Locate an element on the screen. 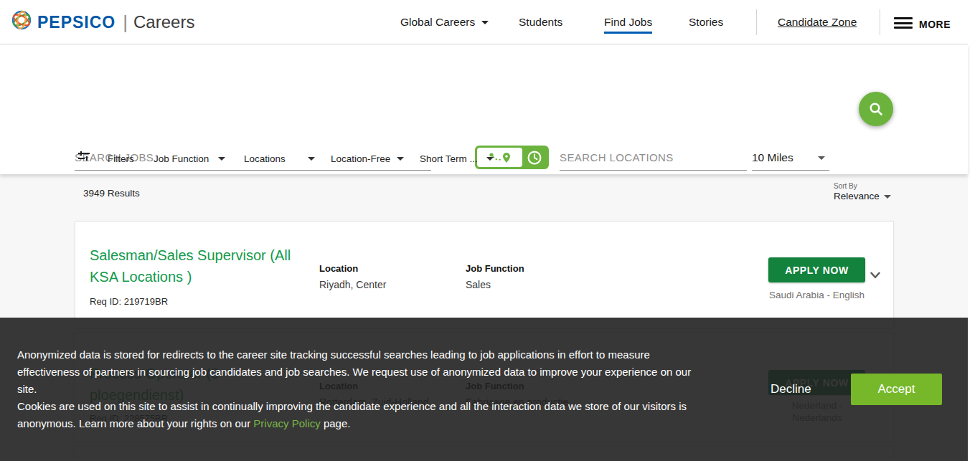 The image size is (980, 461). location-label: Location is located at coordinates (353, 268).